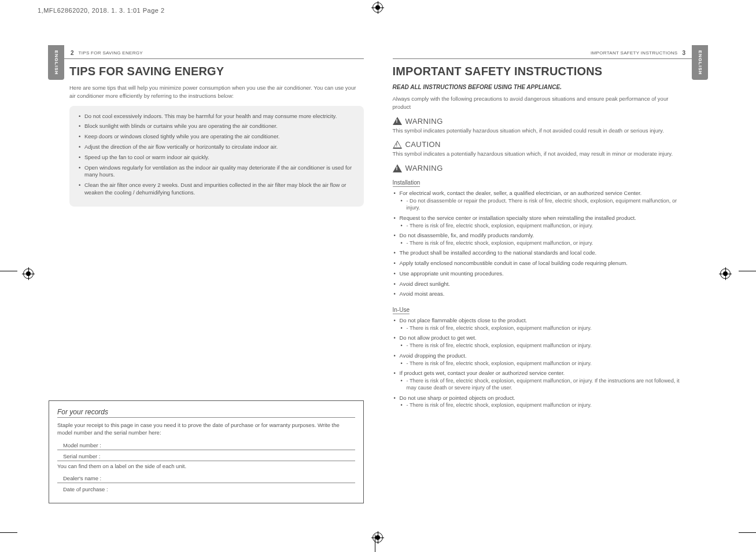  I want to click on inuse-heading: In-Use, so click(401, 310).